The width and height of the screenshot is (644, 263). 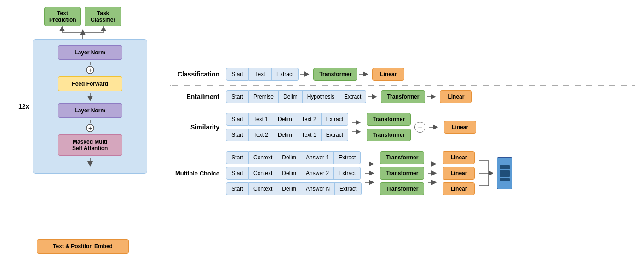 What do you see at coordinates (357, 127) in the screenshot?
I see `sim-arrows-left` at bounding box center [357, 127].